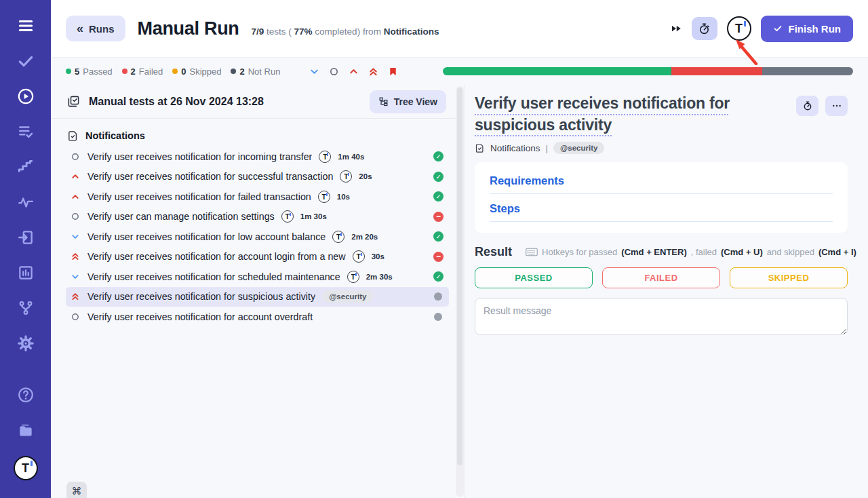  Describe the element at coordinates (26, 26) in the screenshot. I see `menu-icon` at that location.